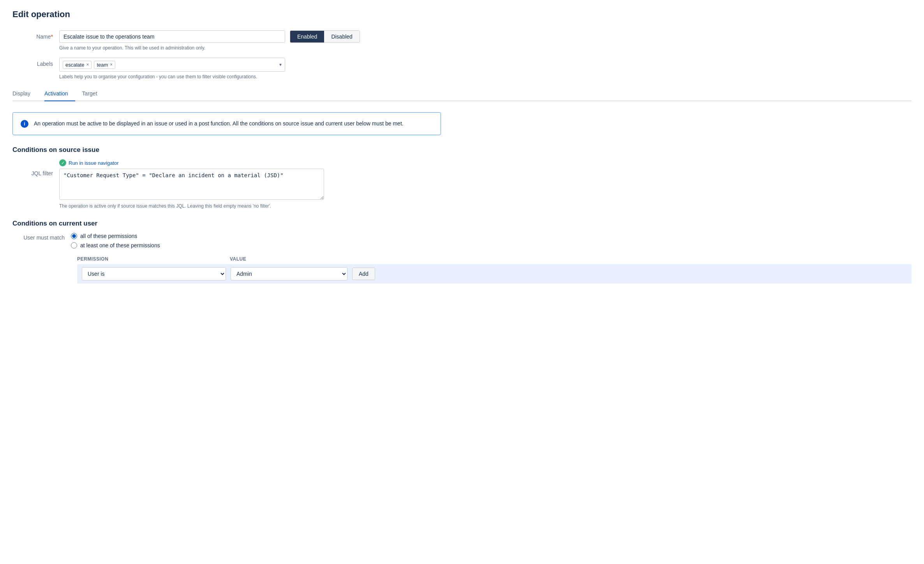  Describe the element at coordinates (494, 274) in the screenshot. I see `permission-row: User is User is in group User is in role…` at that location.